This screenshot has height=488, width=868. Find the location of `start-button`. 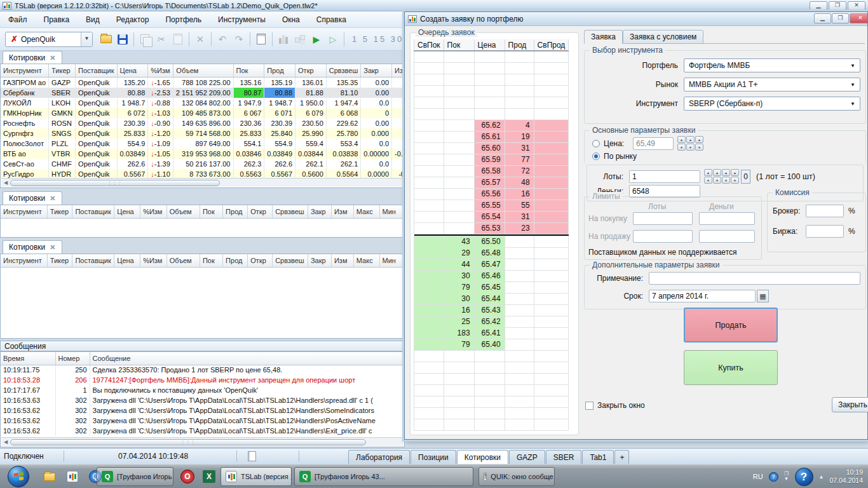

start-button is located at coordinates (18, 477).